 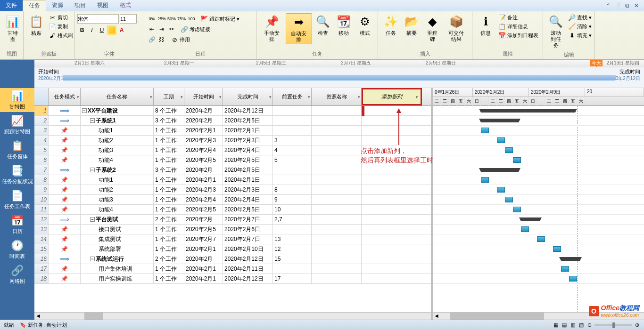 I want to click on find-button: 🔎查找 ▾, so click(x=580, y=17).